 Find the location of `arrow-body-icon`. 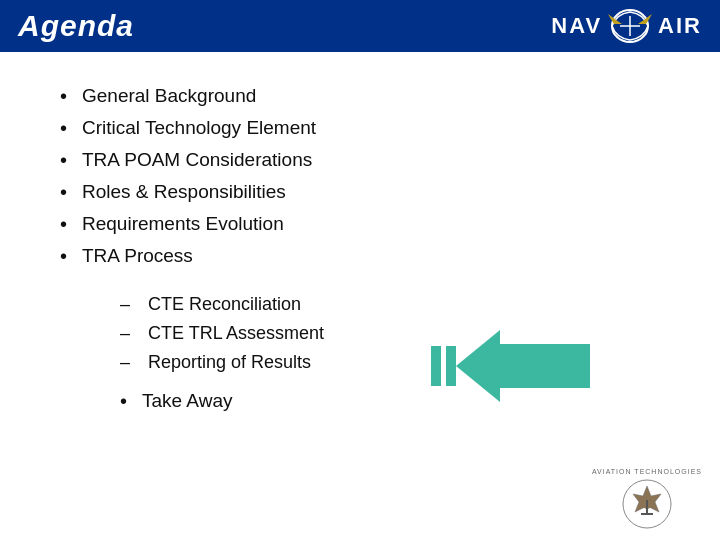

arrow-body-icon is located at coordinates (545, 366).